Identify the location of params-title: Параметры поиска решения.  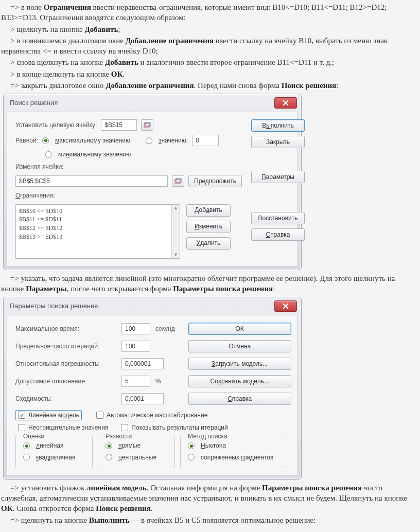
(54, 306).